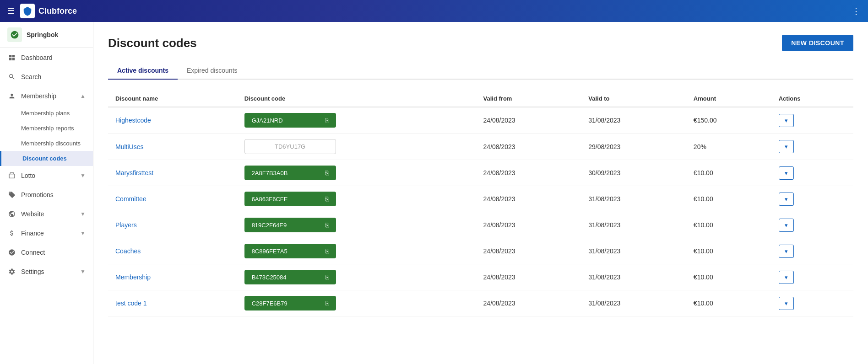  I want to click on discount-name-link: Players, so click(126, 225).